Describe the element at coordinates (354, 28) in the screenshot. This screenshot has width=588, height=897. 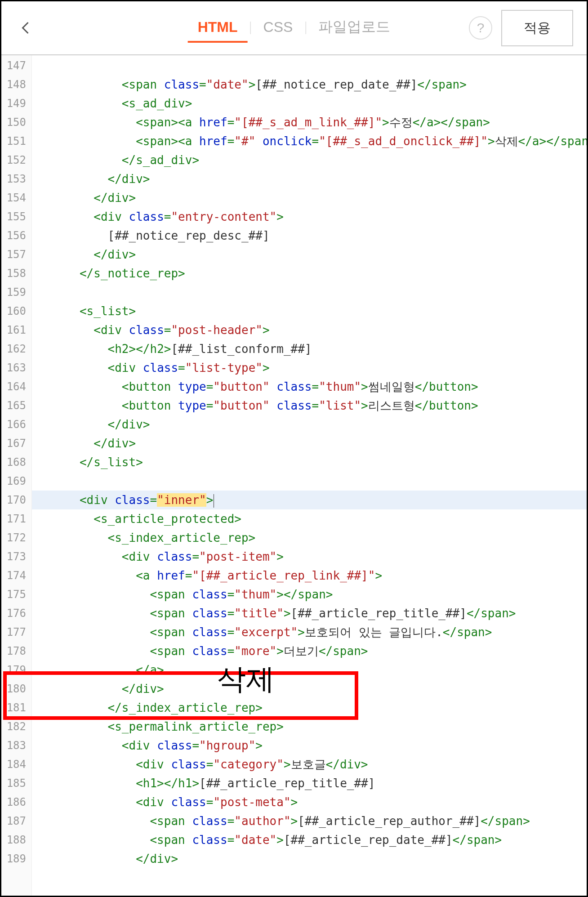
I see `tab-upload: 파일업로드` at that location.